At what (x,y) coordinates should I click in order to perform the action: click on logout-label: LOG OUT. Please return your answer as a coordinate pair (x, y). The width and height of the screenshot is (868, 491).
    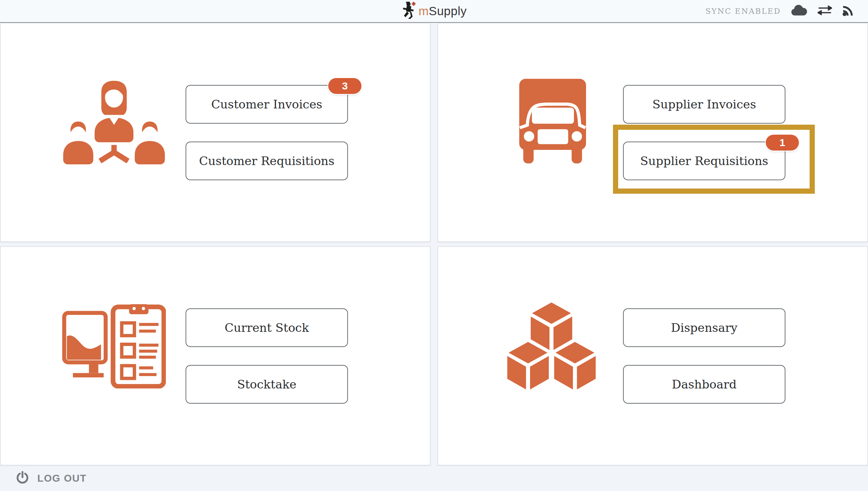
    Looking at the image, I should click on (62, 479).